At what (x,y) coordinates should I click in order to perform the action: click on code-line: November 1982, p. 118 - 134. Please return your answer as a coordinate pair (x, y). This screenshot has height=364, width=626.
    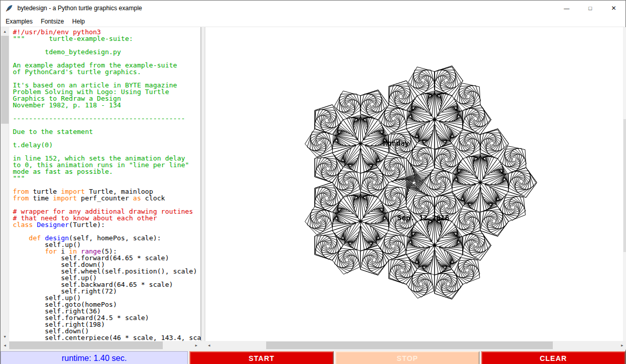
    Looking at the image, I should click on (106, 105).